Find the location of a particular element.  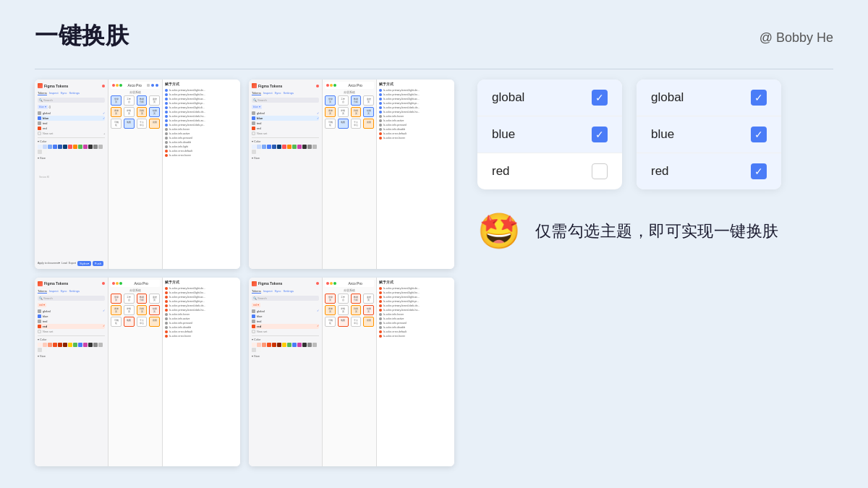

ft-styles-btn: Styles▾ is located at coordinates (84, 263).